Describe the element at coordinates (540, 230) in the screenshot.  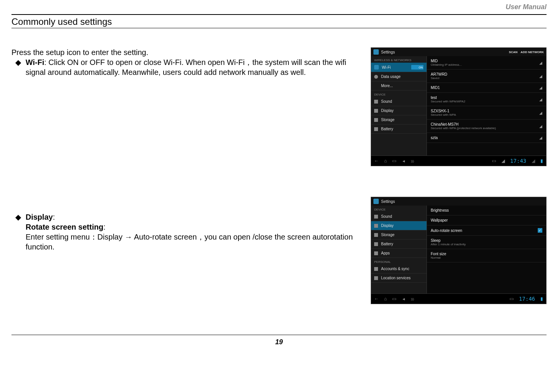
I see `checkbox-checked-icon: ✓` at that location.